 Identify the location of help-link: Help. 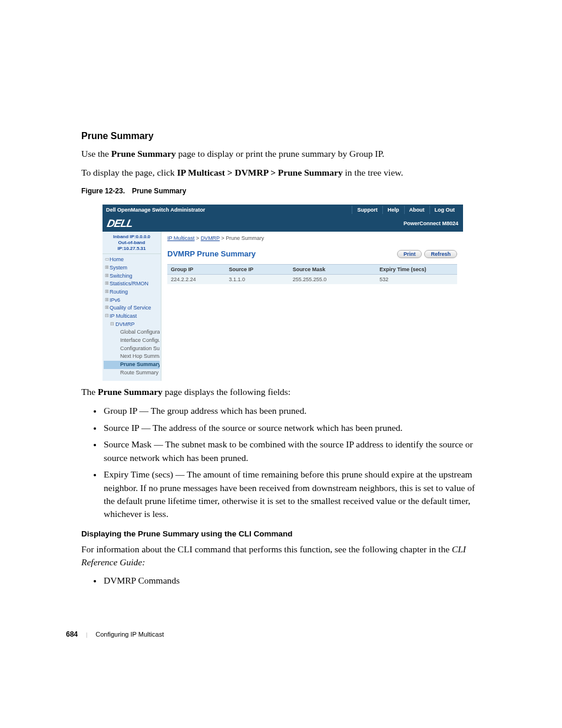
(394, 210).